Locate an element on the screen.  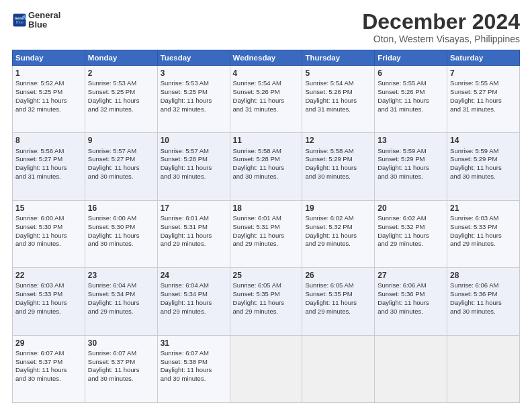
day-info-line: Sunset: 5:31 PM is located at coordinates (193, 227).